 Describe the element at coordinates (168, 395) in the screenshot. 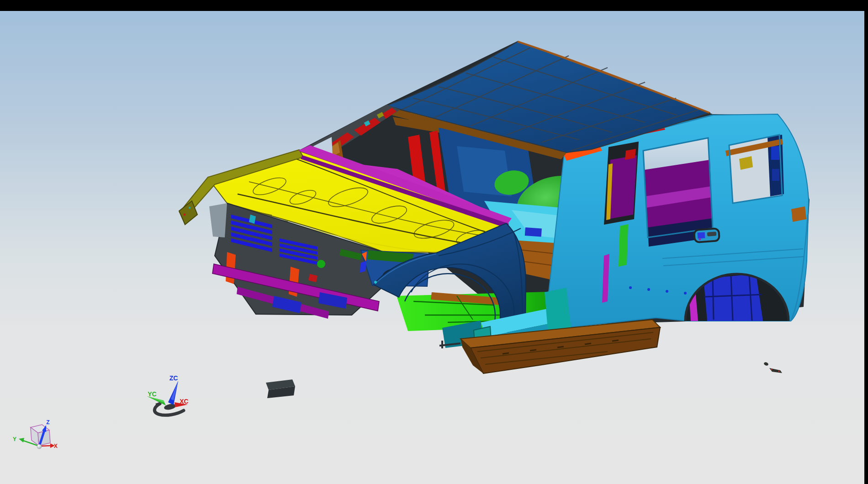

I see `wcs-triad: ZC YC XC` at that location.